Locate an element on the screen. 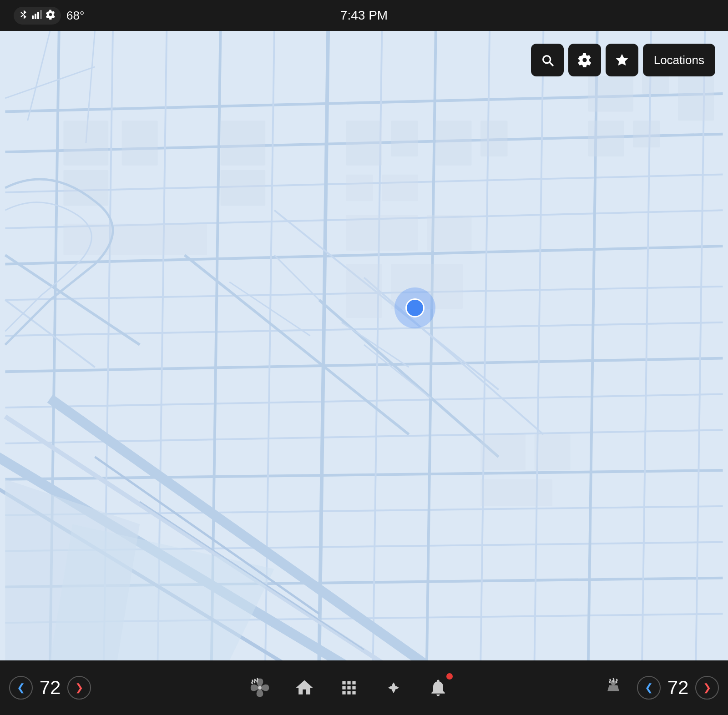  left-arrow-icon-right: ❮ is located at coordinates (649, 688).